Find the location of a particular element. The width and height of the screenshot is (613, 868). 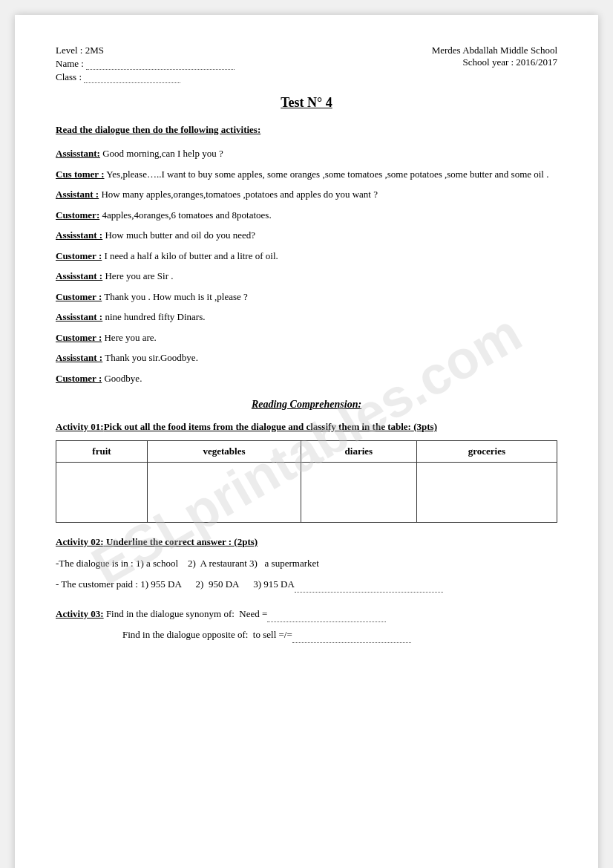

activity03-instruction1: Find in the dialogue synonym of: is located at coordinates (169, 613).